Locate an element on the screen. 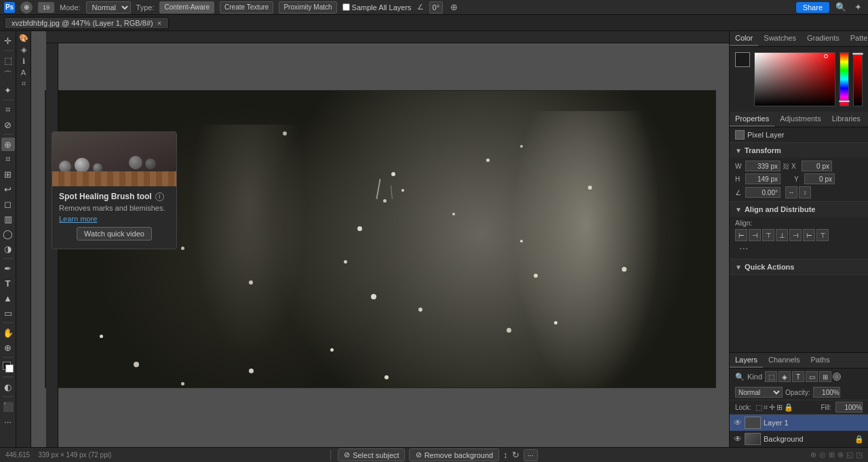  y-input is located at coordinates (819, 179).